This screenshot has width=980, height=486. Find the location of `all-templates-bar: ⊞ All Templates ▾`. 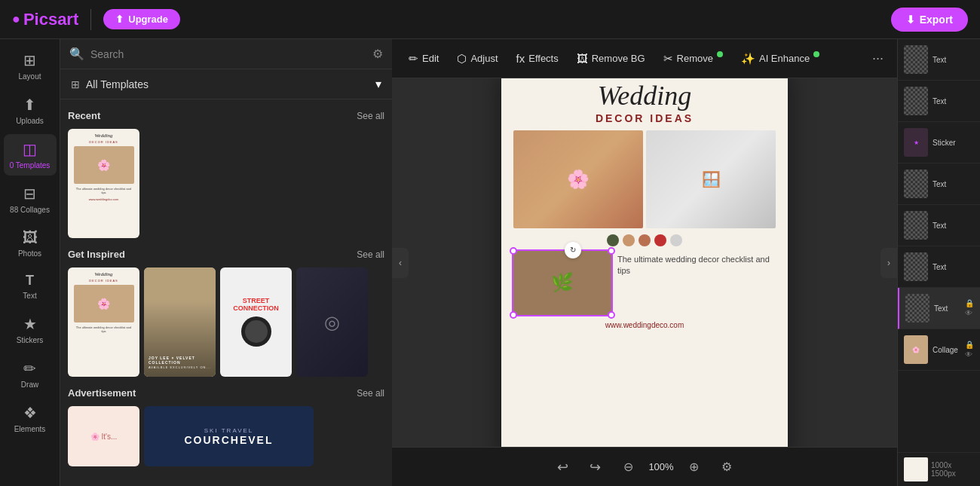

all-templates-bar: ⊞ All Templates ▾ is located at coordinates (226, 84).